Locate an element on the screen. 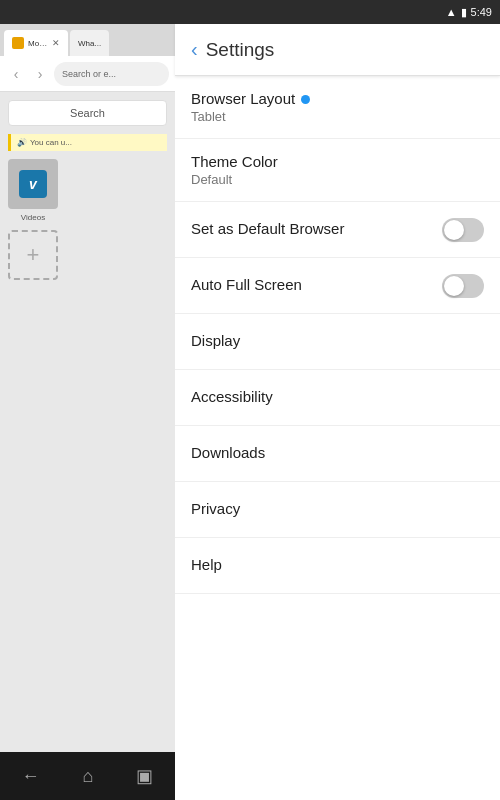 The image size is (500, 800). browser-chrome: Monster D... ✕ Wha... ‹ › Search or e... is located at coordinates (88, 58).